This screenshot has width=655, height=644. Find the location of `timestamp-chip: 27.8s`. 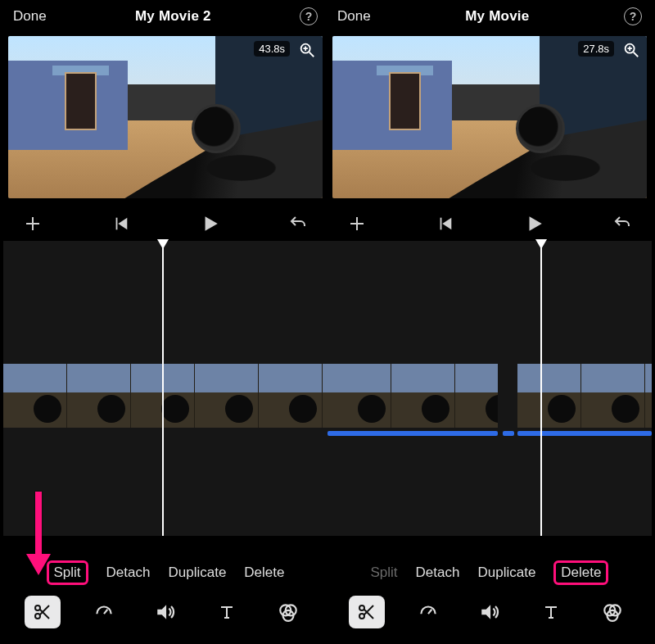

timestamp-chip: 27.8s is located at coordinates (596, 49).